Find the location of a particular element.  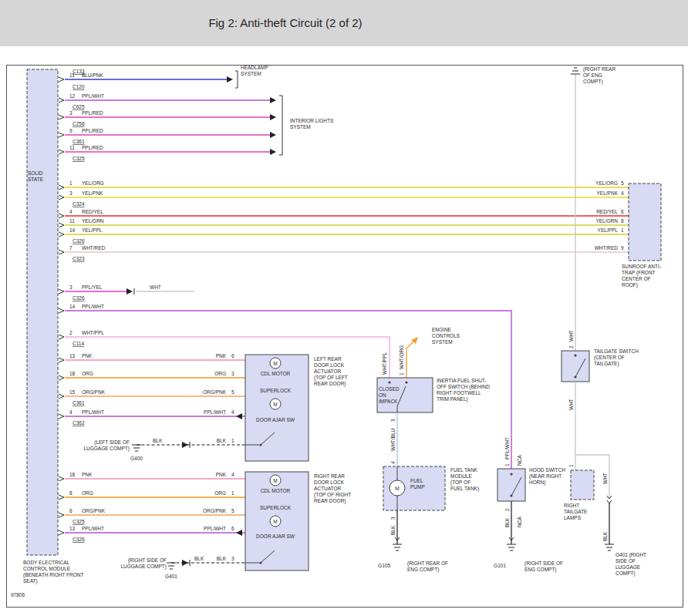

pin-number: 2 is located at coordinates (571, 347).